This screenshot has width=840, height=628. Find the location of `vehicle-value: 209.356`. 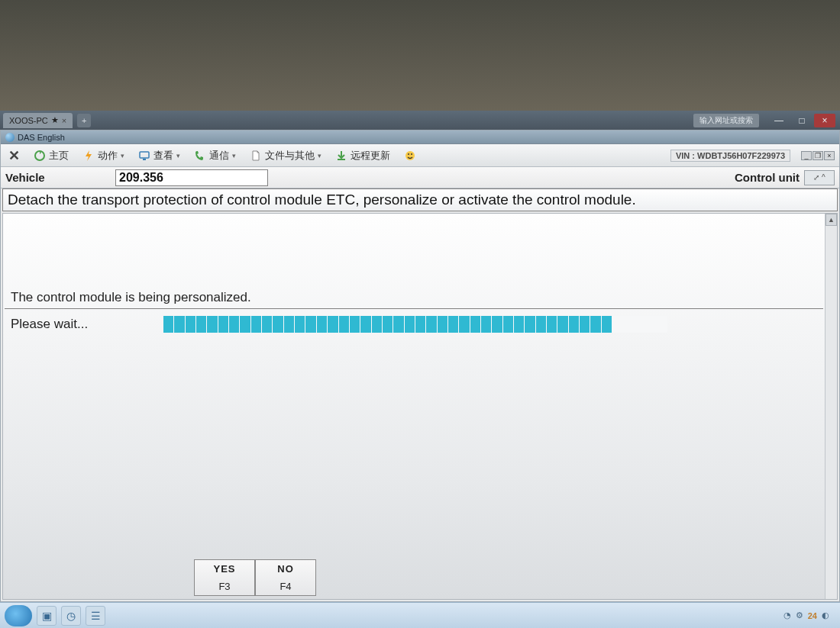

vehicle-value: 209.356 is located at coordinates (192, 178).